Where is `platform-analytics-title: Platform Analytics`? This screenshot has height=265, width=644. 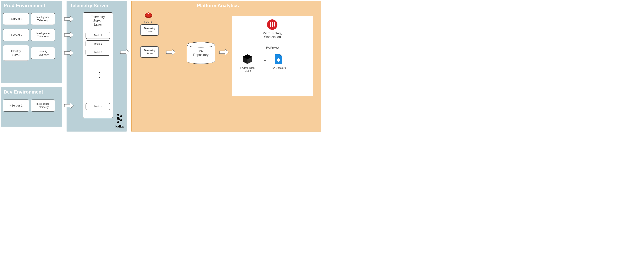 platform-analytics-title: Platform Analytics is located at coordinates (218, 6).